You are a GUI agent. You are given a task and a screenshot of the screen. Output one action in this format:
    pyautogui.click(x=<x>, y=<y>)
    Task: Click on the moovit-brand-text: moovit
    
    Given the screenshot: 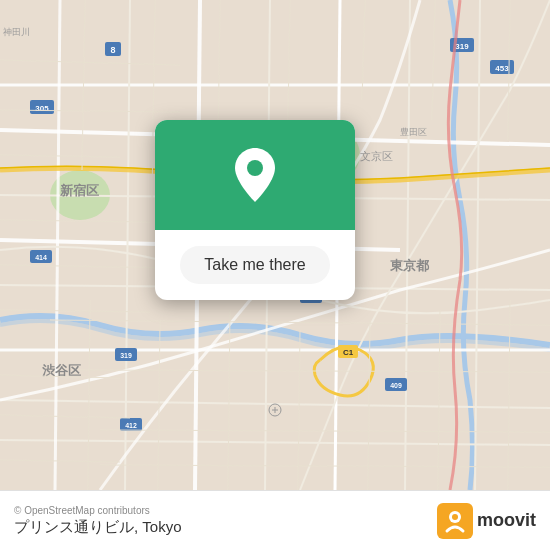 What is the action you would take?
    pyautogui.click(x=506, y=520)
    